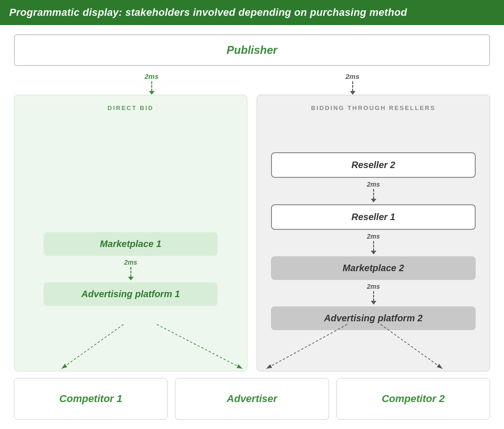 Image resolution: width=504 pixels, height=429 pixels. What do you see at coordinates (91, 399) in the screenshot?
I see `competitor1-label: Competitor 1` at bounding box center [91, 399].